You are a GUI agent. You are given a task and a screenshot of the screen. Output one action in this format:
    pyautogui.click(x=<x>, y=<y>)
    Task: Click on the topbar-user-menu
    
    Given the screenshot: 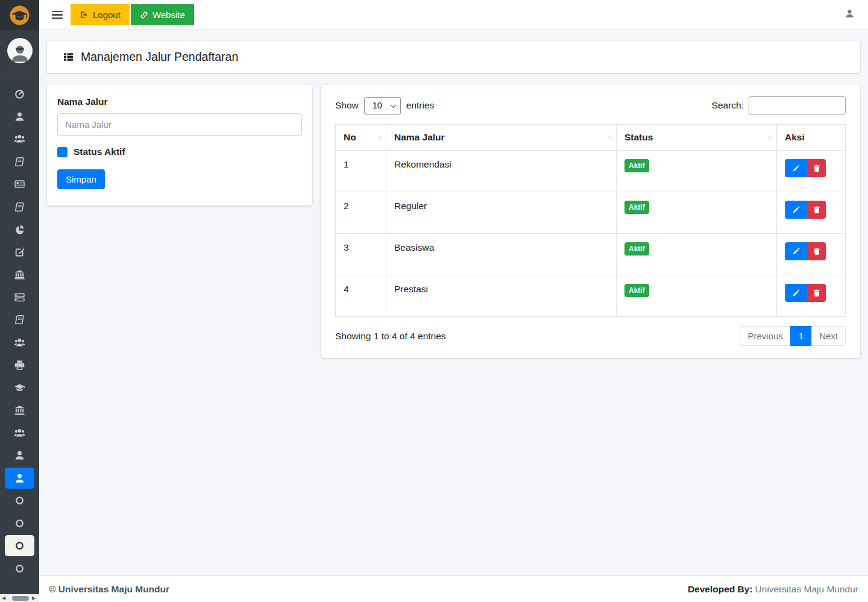 What is the action you would take?
    pyautogui.click(x=850, y=14)
    